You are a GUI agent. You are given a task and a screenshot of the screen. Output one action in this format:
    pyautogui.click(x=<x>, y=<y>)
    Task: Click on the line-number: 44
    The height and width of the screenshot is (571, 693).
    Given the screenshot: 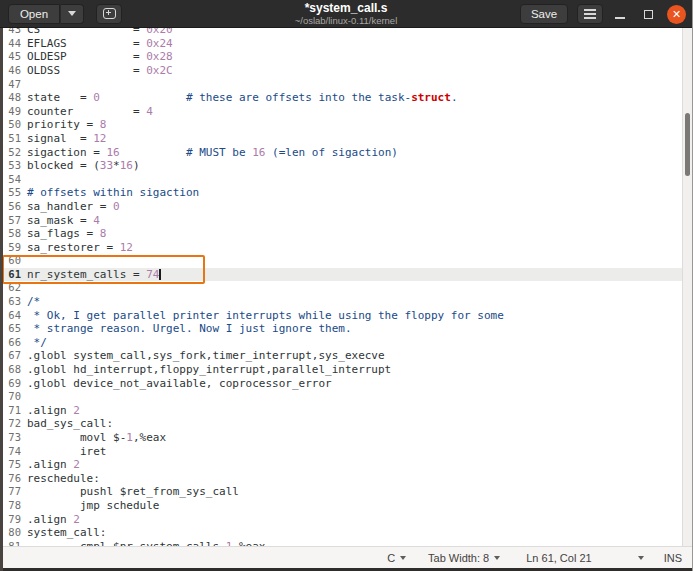 What is the action you would take?
    pyautogui.click(x=10, y=44)
    